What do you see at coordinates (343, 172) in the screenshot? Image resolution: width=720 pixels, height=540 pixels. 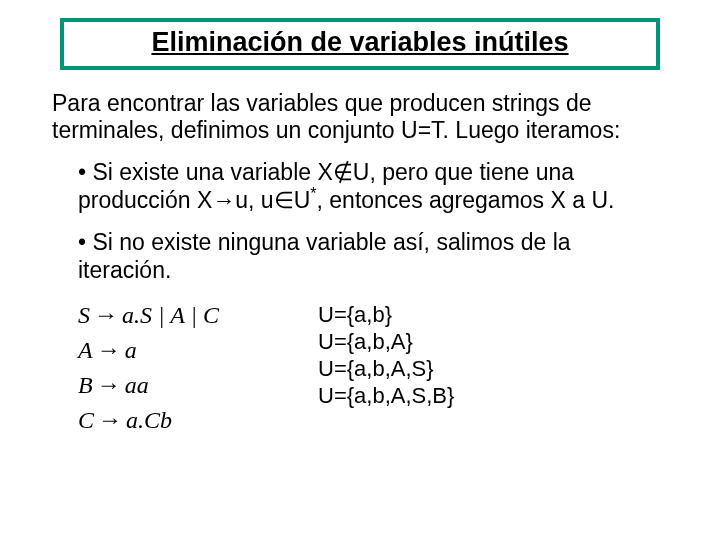 I see `notin-symbol: ∉` at bounding box center [343, 172].